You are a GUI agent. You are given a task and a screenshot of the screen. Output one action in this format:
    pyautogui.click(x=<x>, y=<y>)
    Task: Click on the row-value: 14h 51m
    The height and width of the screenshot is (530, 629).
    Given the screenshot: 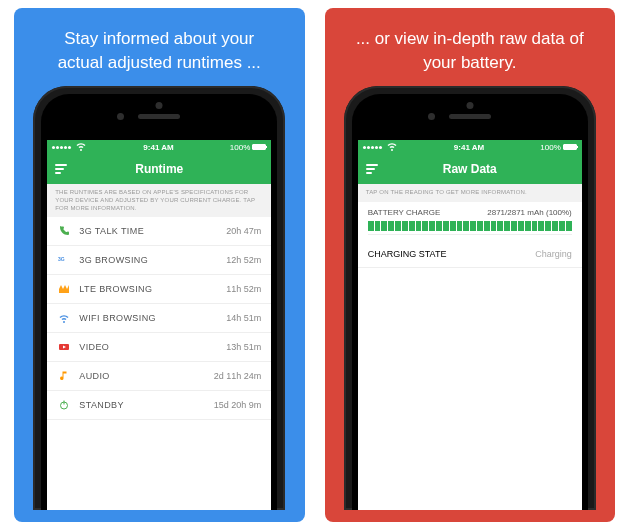 What is the action you would take?
    pyautogui.click(x=244, y=318)
    